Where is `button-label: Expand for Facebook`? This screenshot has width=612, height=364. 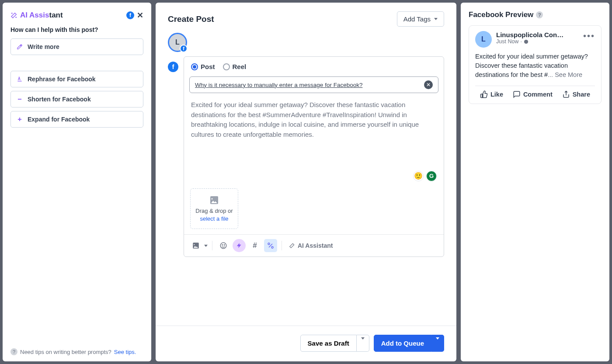 button-label: Expand for Facebook is located at coordinates (59, 119).